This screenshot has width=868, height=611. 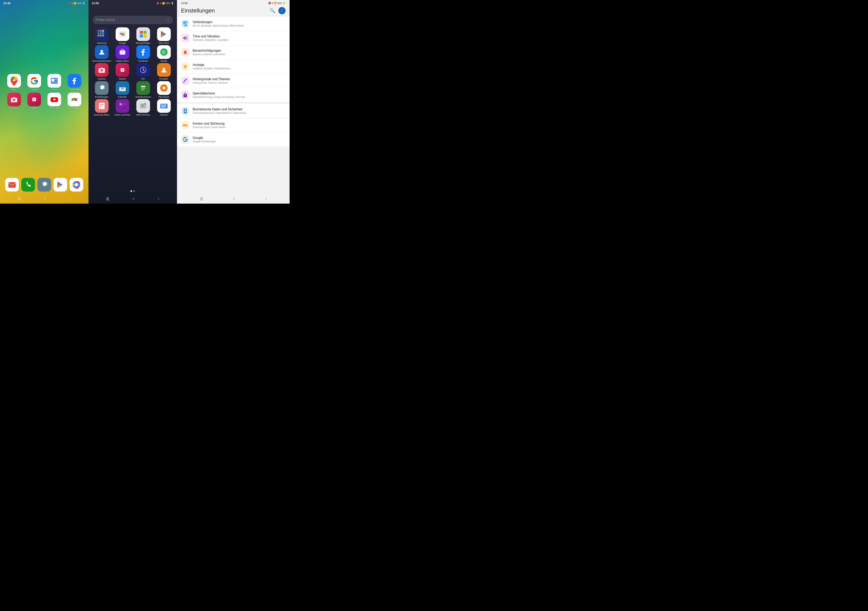 What do you see at coordinates (54, 99) in the screenshot?
I see `youtube-home-icon-img` at bounding box center [54, 99].